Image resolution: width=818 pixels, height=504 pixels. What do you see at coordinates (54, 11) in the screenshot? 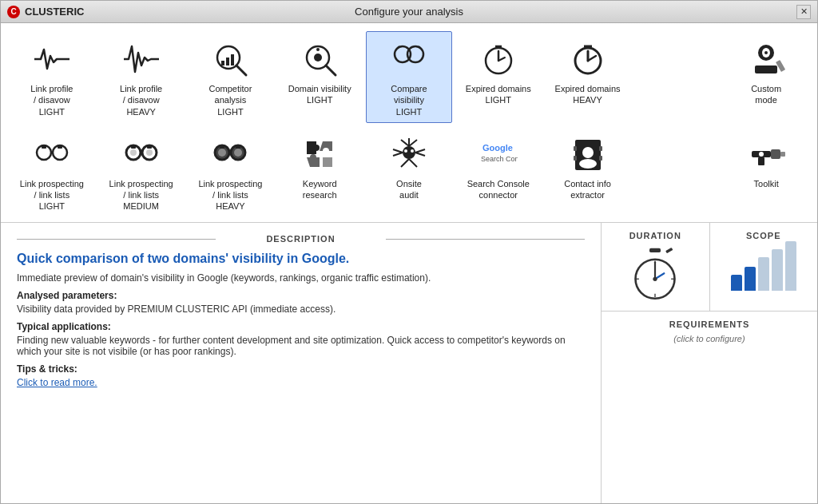
I see `app-name: CLUSTERIC` at bounding box center [54, 11].